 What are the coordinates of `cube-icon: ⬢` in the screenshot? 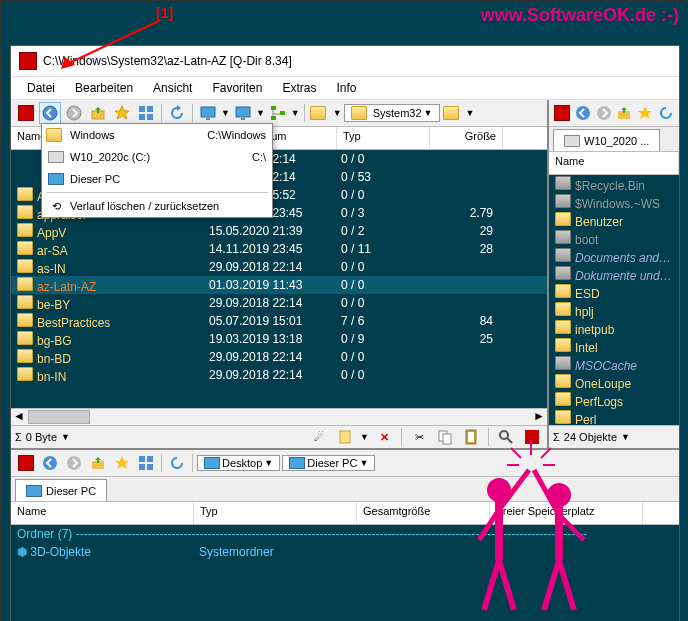 It's located at (22, 552).